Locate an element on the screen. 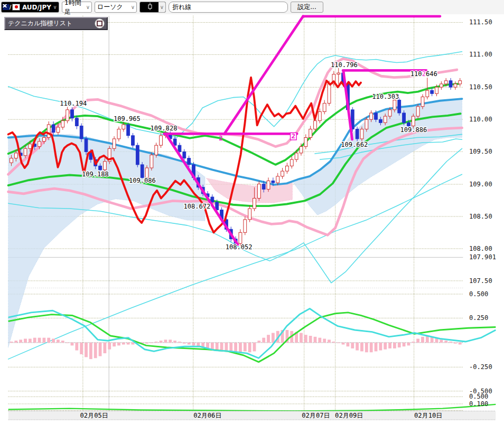  swing-price-label: 110.303 is located at coordinates (386, 97).